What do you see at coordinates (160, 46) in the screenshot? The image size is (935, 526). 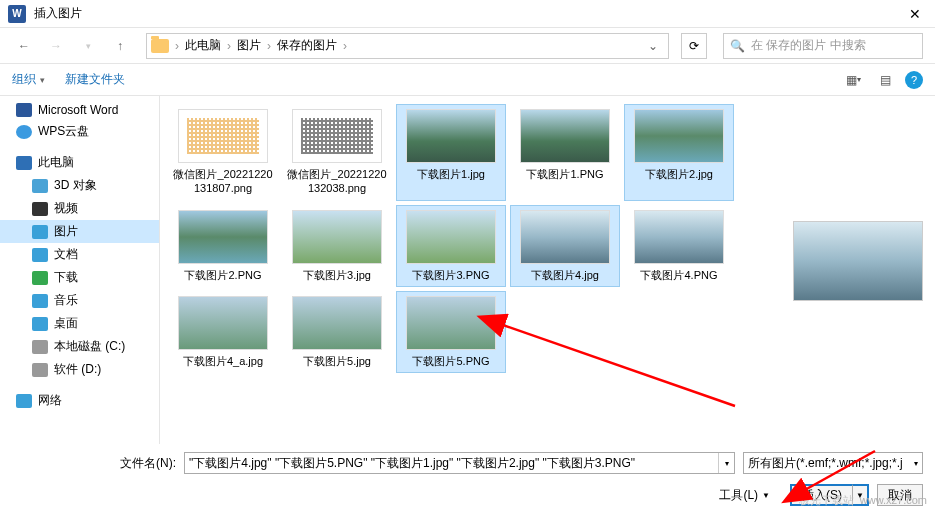 I see `folder-icon` at bounding box center [160, 46].